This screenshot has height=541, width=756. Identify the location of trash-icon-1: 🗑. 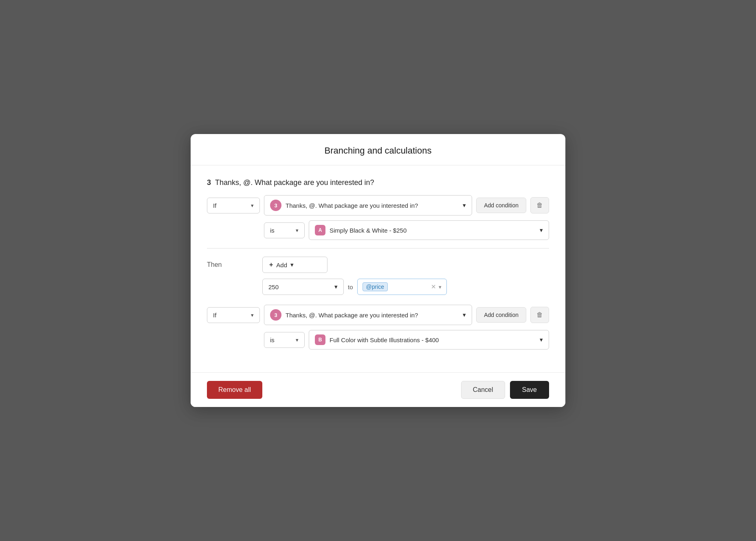
(540, 205).